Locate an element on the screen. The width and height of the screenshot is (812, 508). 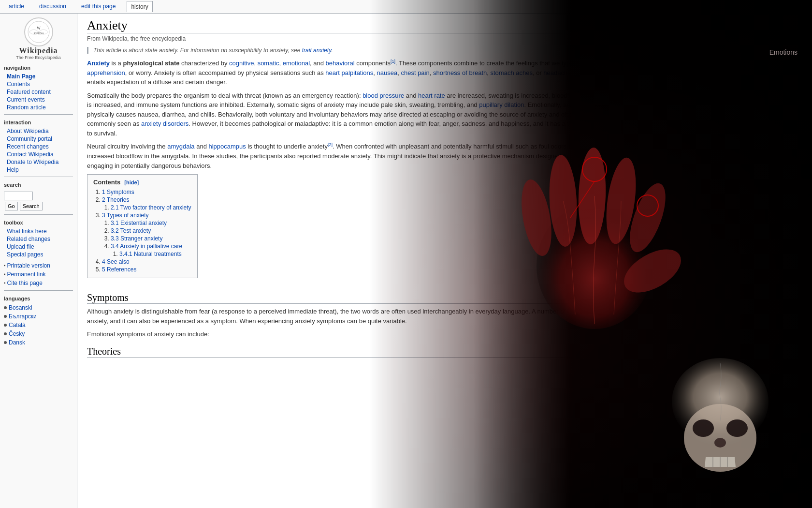
sidebar-item-contents: Contents is located at coordinates (39, 84).